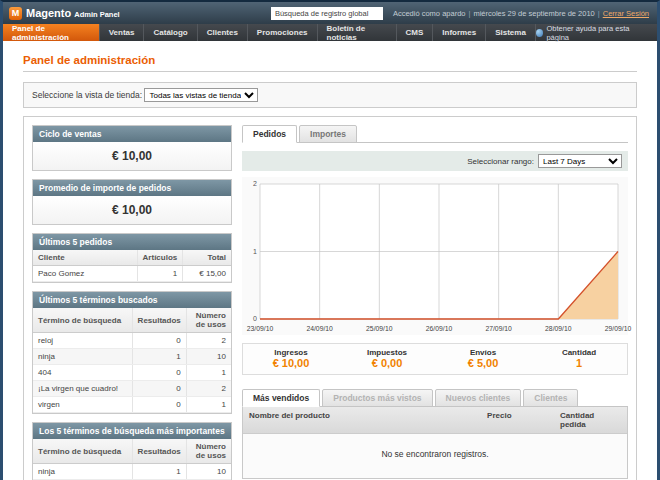  I want to click on total-envios: Envíos€ 5,00, so click(483, 358).